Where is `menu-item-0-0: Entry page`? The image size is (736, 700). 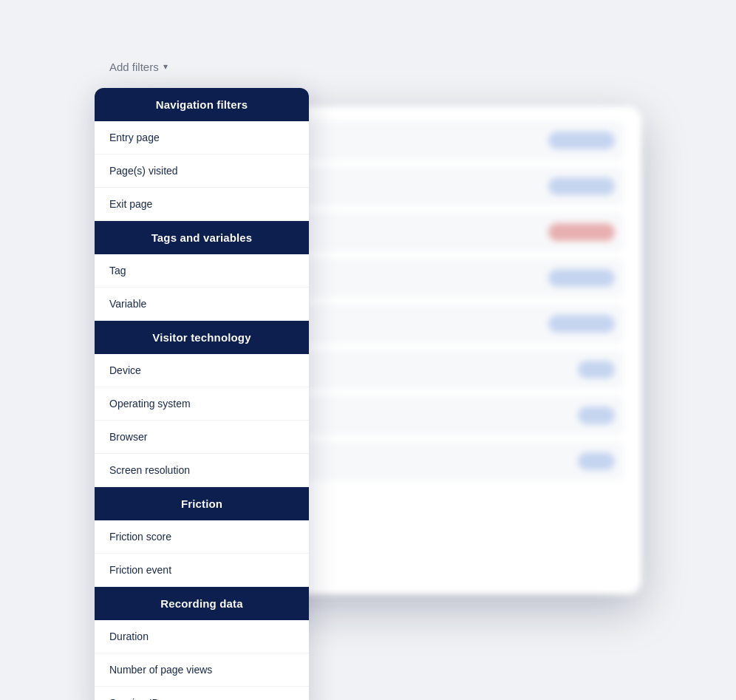
menu-item-0-0: Entry page is located at coordinates (202, 137).